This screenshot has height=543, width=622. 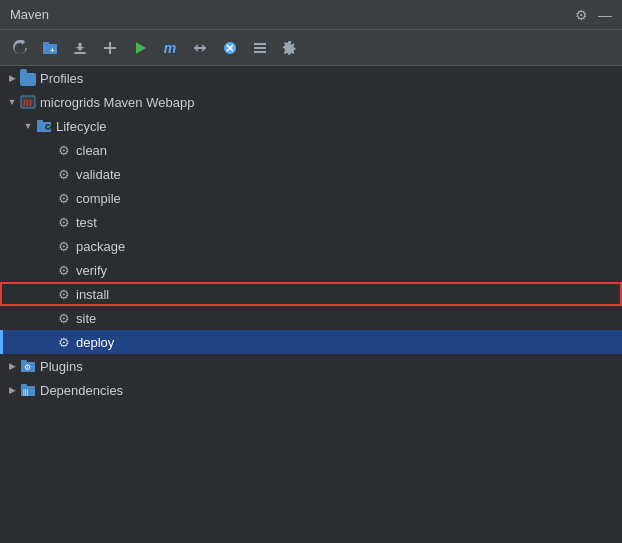 I want to click on maven-m-button: m, so click(x=170, y=48).